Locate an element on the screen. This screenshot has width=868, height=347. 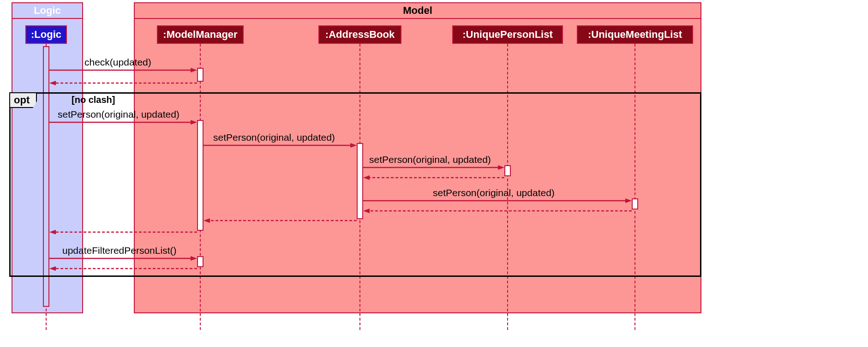
check-message-label: check(updated) is located at coordinates (118, 62).